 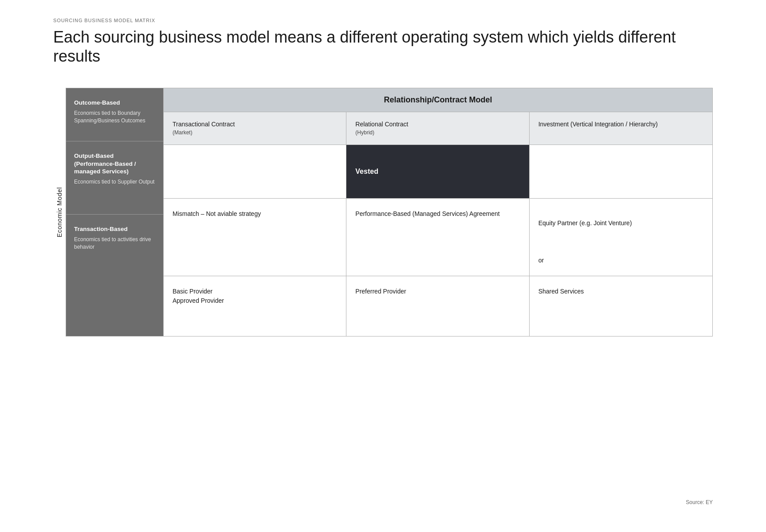 I want to click on outcome-subtitle: Economics tied to Boundary Spanning/Busi…, so click(x=114, y=117).